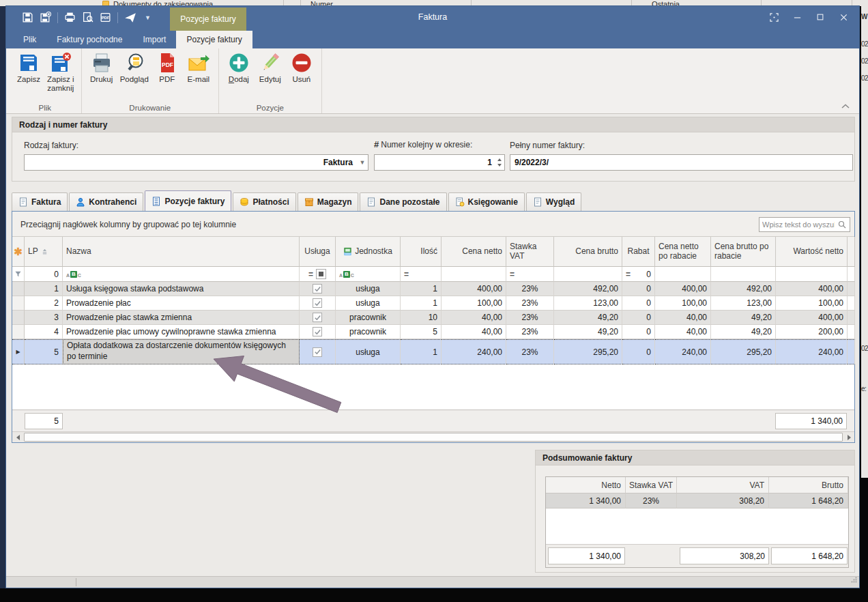  I want to click on filter-checkbox, so click(321, 274).